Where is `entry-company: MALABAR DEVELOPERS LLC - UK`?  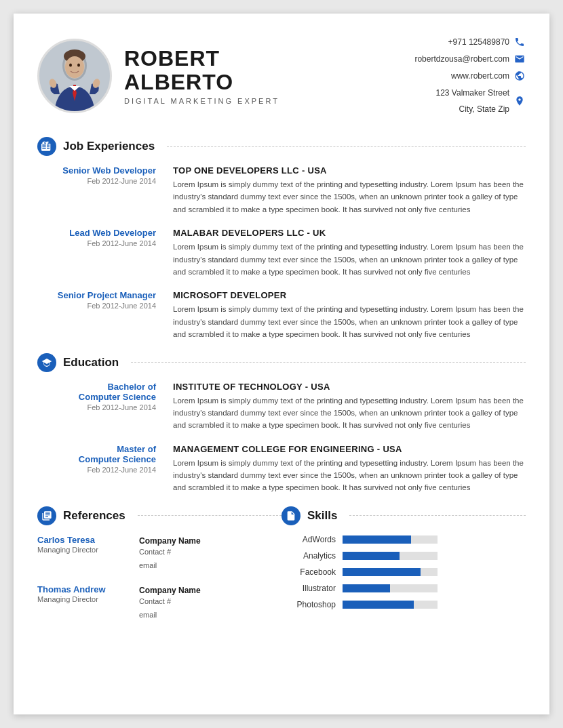
entry-company: MALABAR DEVELOPERS LLC - UK is located at coordinates (349, 233).